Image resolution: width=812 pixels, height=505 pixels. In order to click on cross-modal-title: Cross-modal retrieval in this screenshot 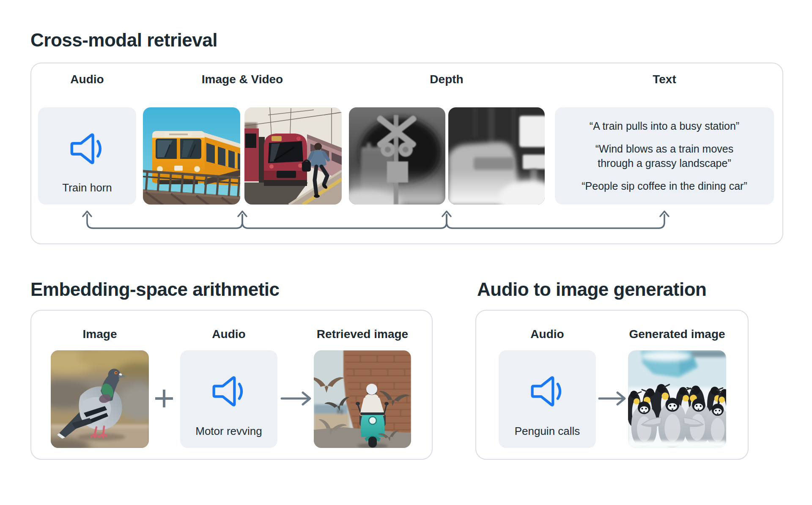, I will do `click(124, 40)`.